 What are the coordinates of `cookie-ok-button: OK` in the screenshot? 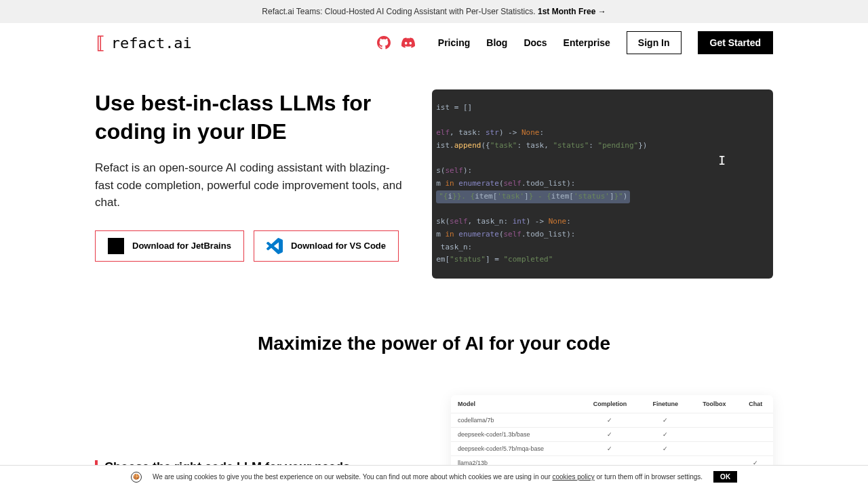 It's located at (726, 477).